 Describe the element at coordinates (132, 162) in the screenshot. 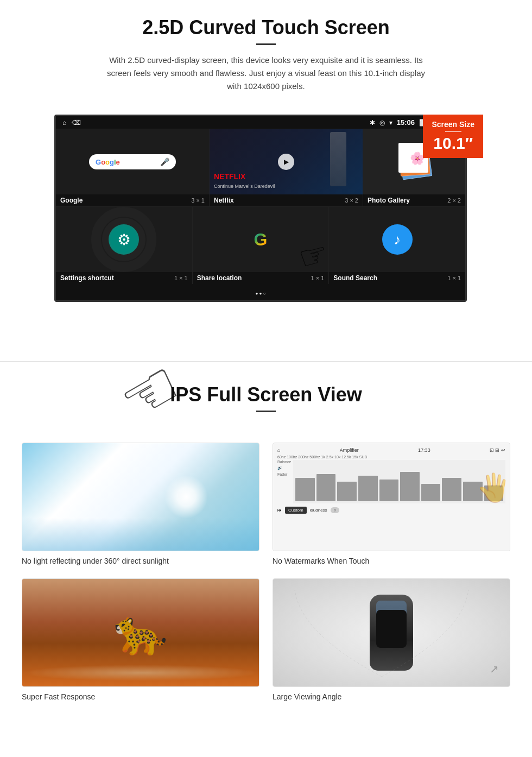

I see `google-thumbnail: Google 🎤` at that location.